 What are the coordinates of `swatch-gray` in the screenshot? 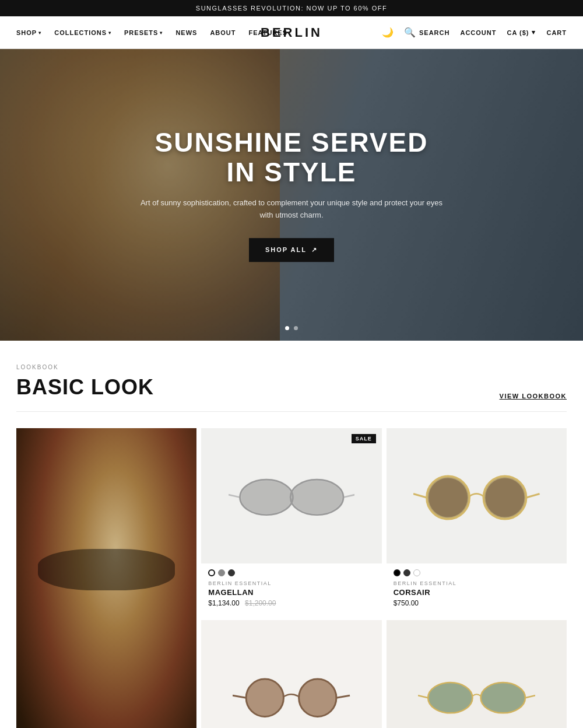 It's located at (222, 573).